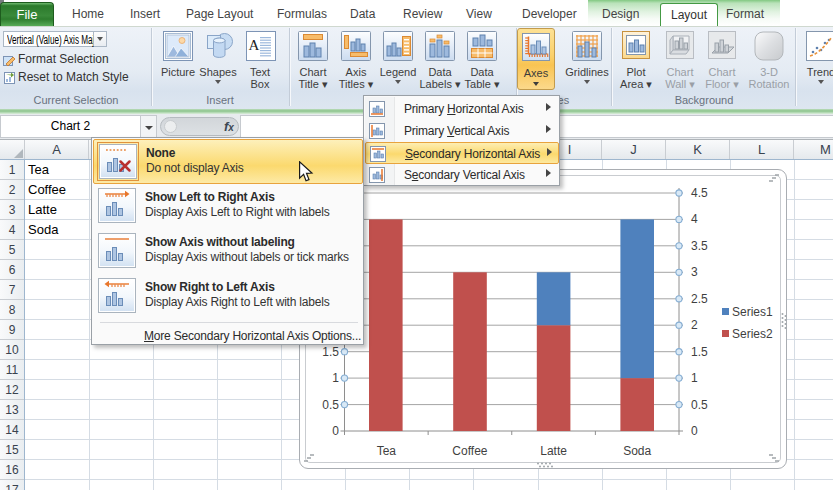 Image resolution: width=833 pixels, height=490 pixels. I want to click on svg-text: 2.5, so click(700, 299).